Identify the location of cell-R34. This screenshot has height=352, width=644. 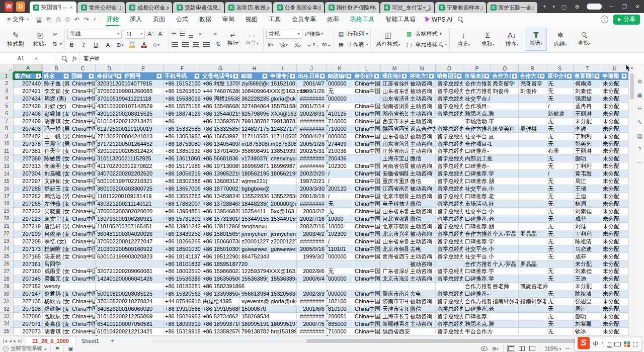
(532, 324).